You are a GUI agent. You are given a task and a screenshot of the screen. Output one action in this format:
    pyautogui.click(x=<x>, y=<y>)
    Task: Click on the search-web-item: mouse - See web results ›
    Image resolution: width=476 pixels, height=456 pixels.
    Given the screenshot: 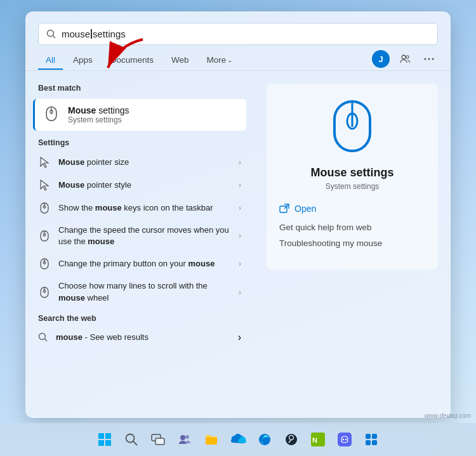 What is the action you would take?
    pyautogui.click(x=140, y=337)
    